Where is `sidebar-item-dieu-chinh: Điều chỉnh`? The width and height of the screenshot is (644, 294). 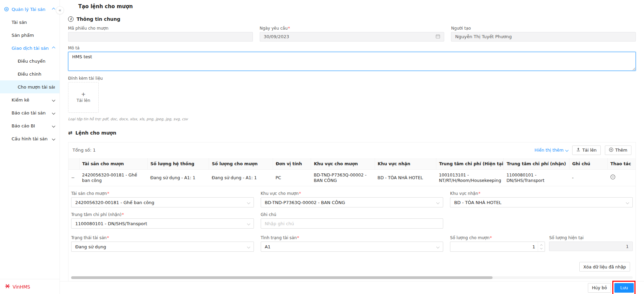
sidebar-item-dieu-chinh: Điều chỉnh is located at coordinates (30, 74).